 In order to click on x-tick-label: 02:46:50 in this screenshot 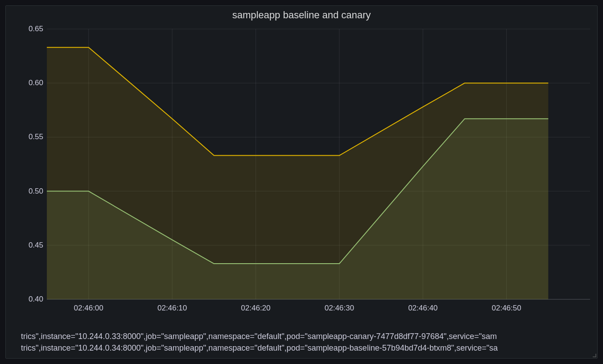, I will do `click(507, 308)`.